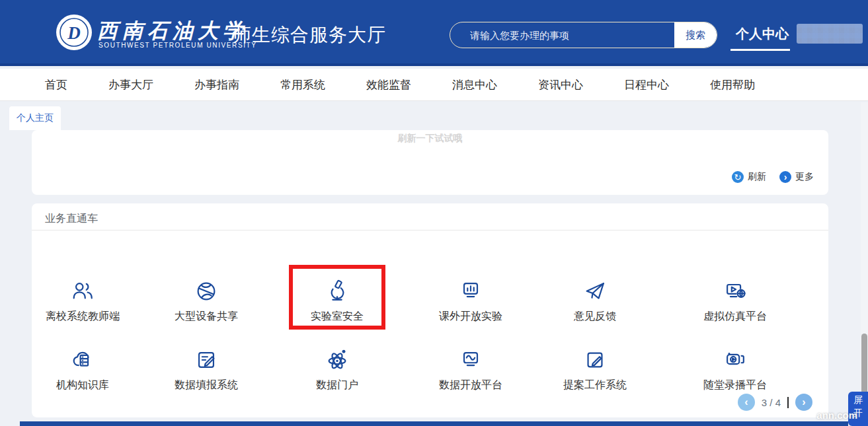 The width and height of the screenshot is (868, 426). What do you see at coordinates (760, 50) in the screenshot?
I see `personal-center-underline` at bounding box center [760, 50].